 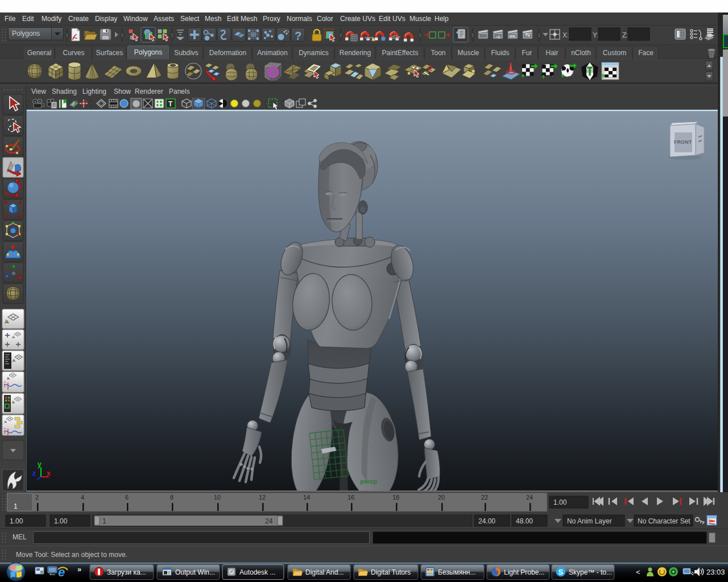 What do you see at coordinates (715, 572) in the screenshot?
I see `svg-text: 23:03` at bounding box center [715, 572].